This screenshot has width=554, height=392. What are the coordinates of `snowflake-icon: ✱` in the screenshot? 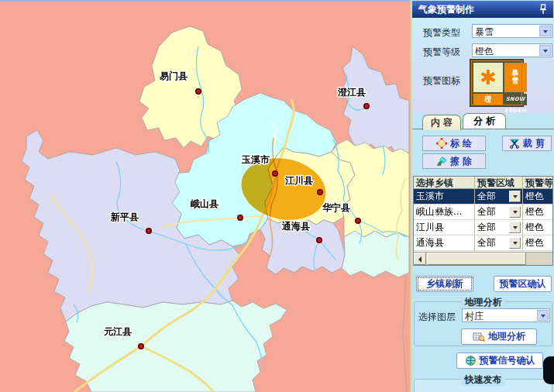 It's located at (488, 77).